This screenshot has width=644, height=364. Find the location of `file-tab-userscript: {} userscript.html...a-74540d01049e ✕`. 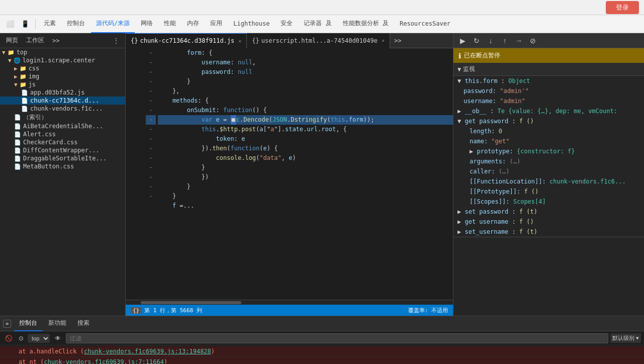

file-tab-userscript: {} userscript.html...a-74540d01049e ✕ is located at coordinates (319, 41).